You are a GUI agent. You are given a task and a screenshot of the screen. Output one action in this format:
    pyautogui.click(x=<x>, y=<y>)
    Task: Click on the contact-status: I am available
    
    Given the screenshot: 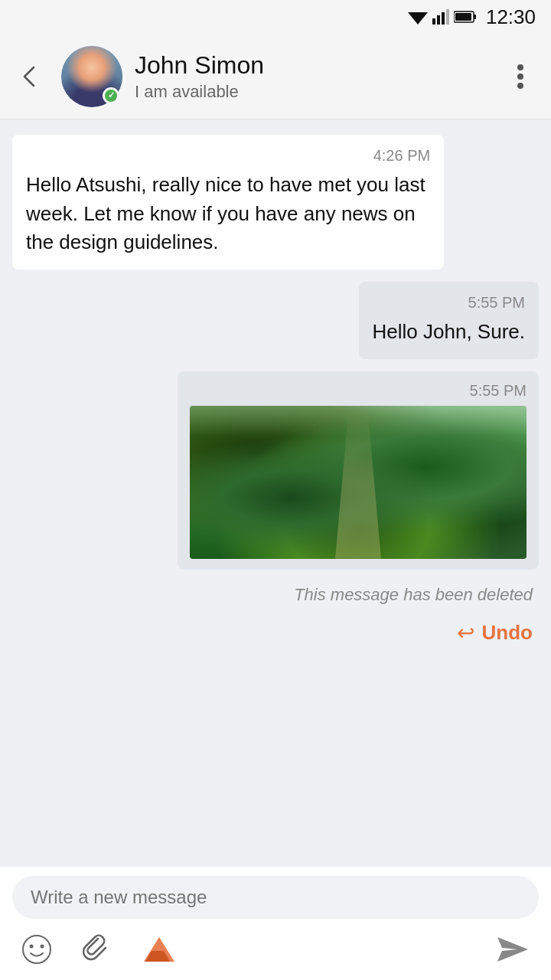 What is the action you would take?
    pyautogui.click(x=318, y=92)
    